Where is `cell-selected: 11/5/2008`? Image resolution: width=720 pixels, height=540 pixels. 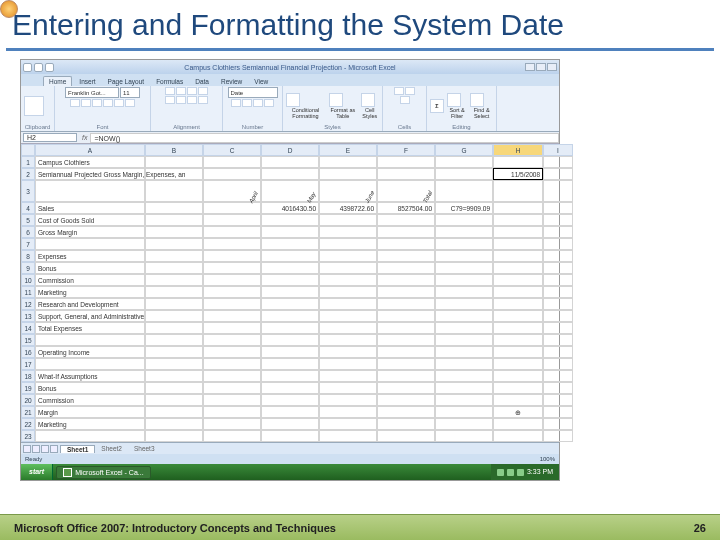
cell-selected: 11/5/2008 is located at coordinates (518, 174).